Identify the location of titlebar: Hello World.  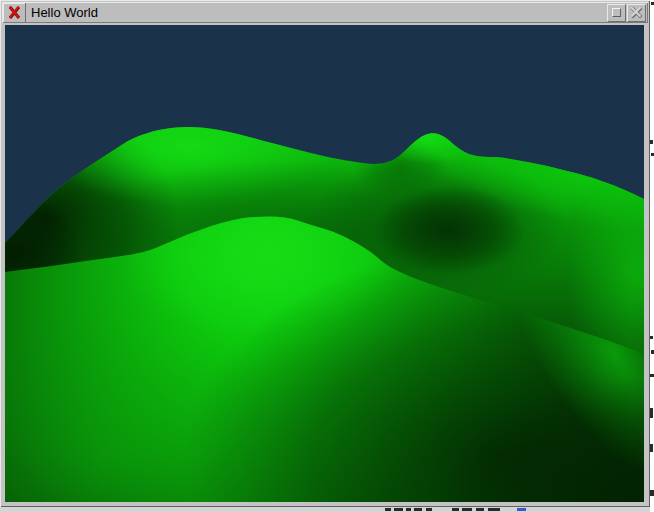
(325, 12).